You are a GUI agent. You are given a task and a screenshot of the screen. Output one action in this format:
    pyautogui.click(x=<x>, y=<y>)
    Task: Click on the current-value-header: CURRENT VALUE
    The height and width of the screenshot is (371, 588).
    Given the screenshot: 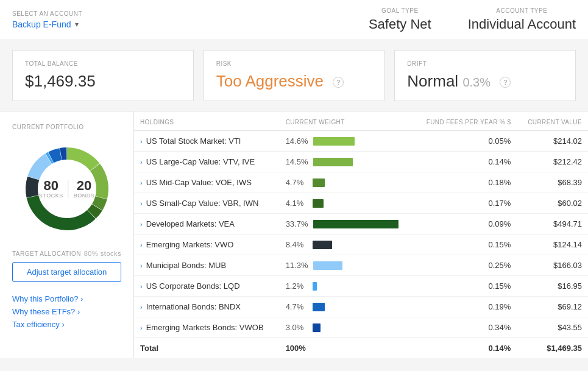 What is the action you would take?
    pyautogui.click(x=552, y=121)
    